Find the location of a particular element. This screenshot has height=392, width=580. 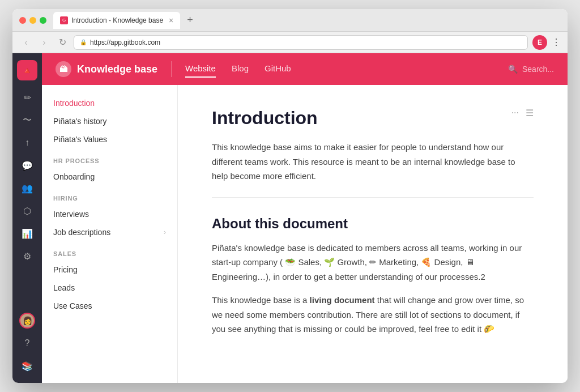

icon-sidebar-top: 🔺 ✏ 〜 ↑ 💬 👥 ⬡ 📊 ⚙ is located at coordinates (27, 184).